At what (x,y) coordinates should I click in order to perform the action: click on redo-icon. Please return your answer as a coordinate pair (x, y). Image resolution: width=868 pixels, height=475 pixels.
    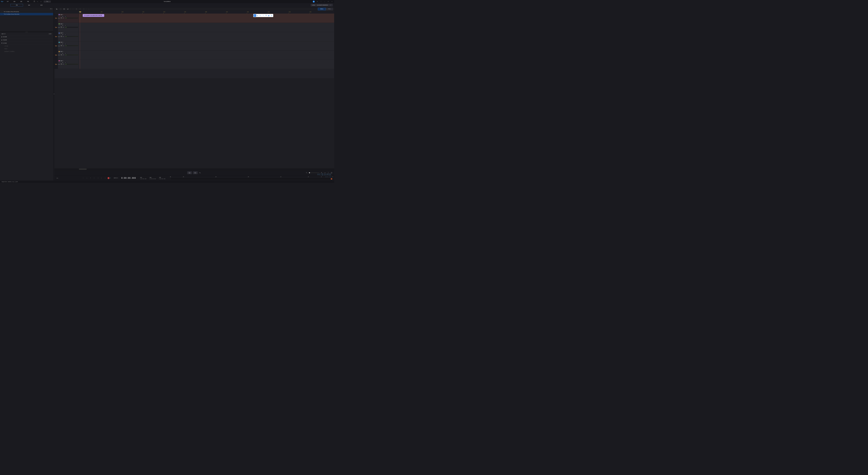
    Looking at the image, I should click on (41, 1).